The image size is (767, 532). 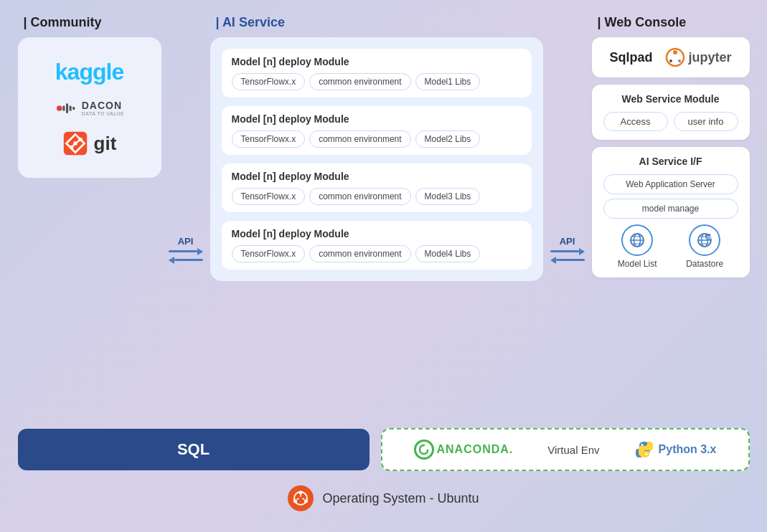 I want to click on svg-text: DB, so click(x=710, y=237).